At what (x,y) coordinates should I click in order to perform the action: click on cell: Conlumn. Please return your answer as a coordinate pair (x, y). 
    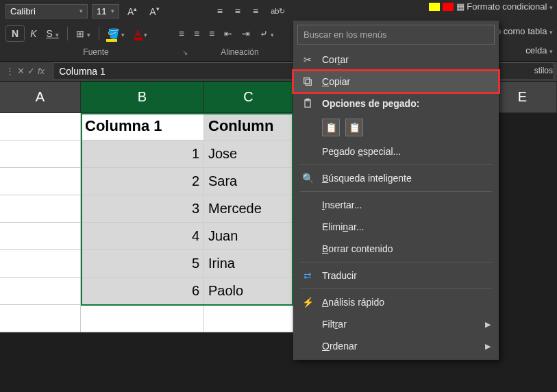
    Looking at the image, I should click on (249, 127).